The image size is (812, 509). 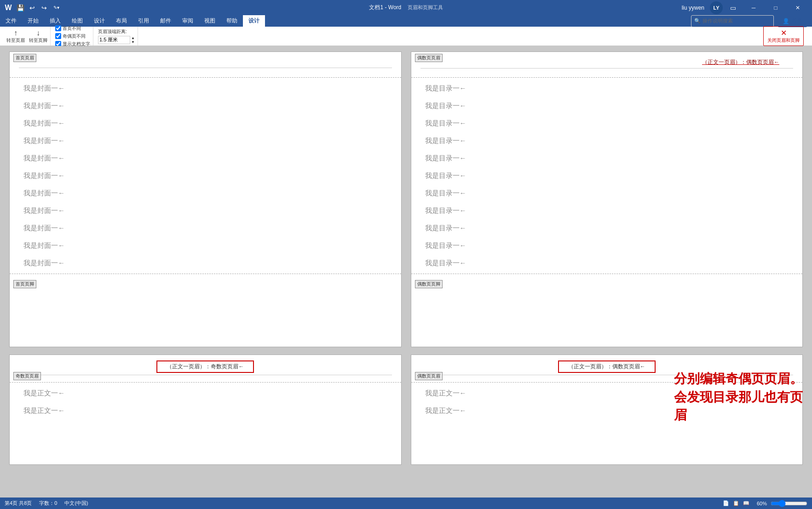 I want to click on close-header-footer-button: ✕ 关闭页眉和页脚, so click(x=783, y=36).